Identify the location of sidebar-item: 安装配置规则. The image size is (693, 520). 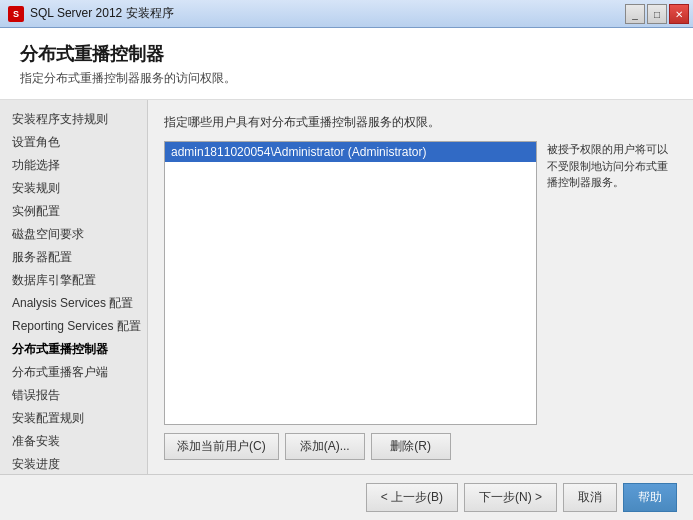
(74, 418).